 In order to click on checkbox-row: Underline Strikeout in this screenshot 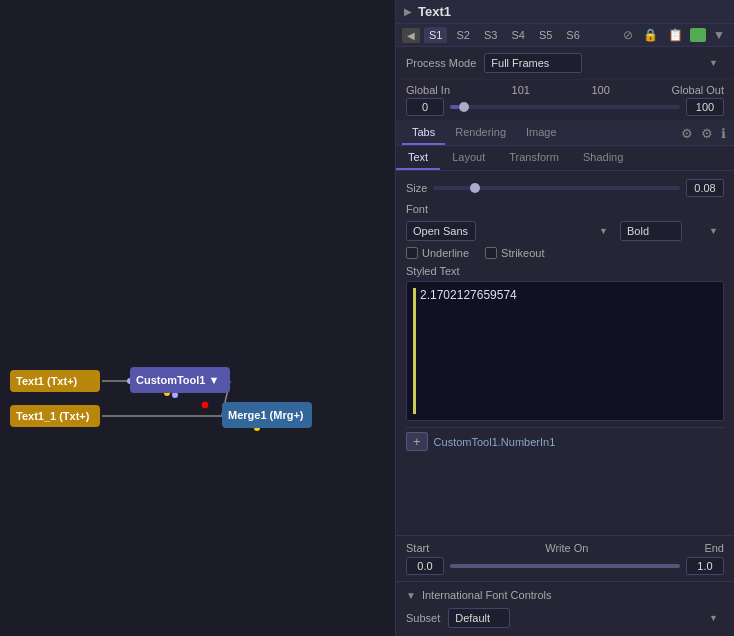, I will do `click(565, 253)`.